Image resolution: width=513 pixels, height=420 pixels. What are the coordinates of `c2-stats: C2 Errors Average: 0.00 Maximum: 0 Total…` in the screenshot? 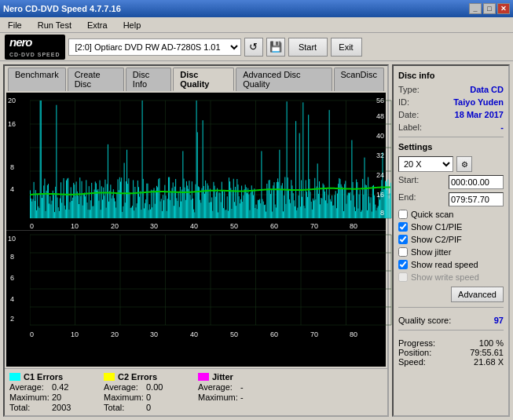 It's located at (143, 393).